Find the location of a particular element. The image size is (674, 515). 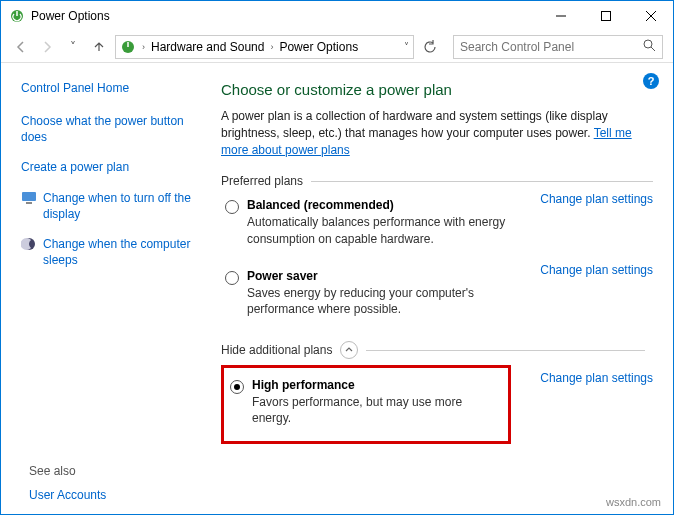

search-input is located at coordinates (552, 47).